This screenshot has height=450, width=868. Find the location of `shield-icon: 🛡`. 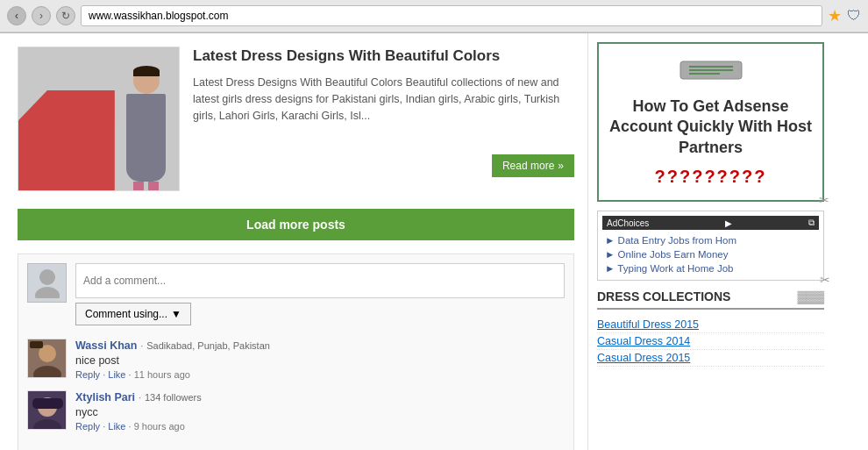

shield-icon: 🛡 is located at coordinates (854, 16).